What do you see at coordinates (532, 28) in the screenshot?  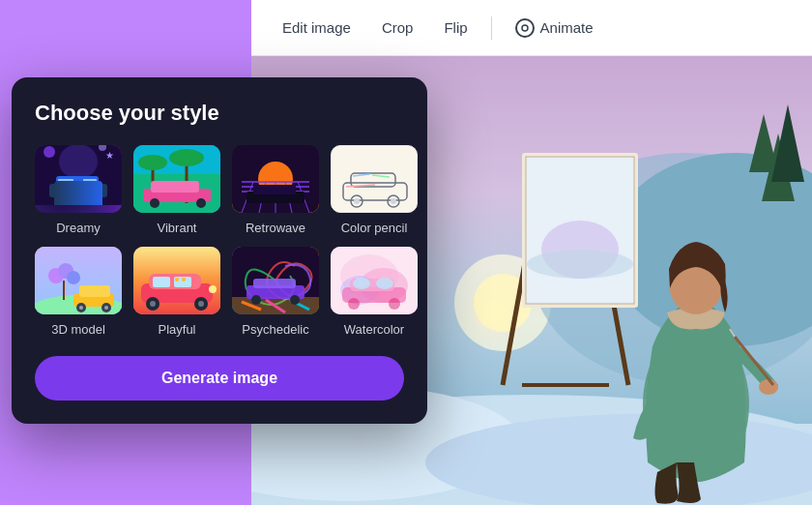 I see `toolbar: Edit image Crop Flip Animate` at bounding box center [532, 28].